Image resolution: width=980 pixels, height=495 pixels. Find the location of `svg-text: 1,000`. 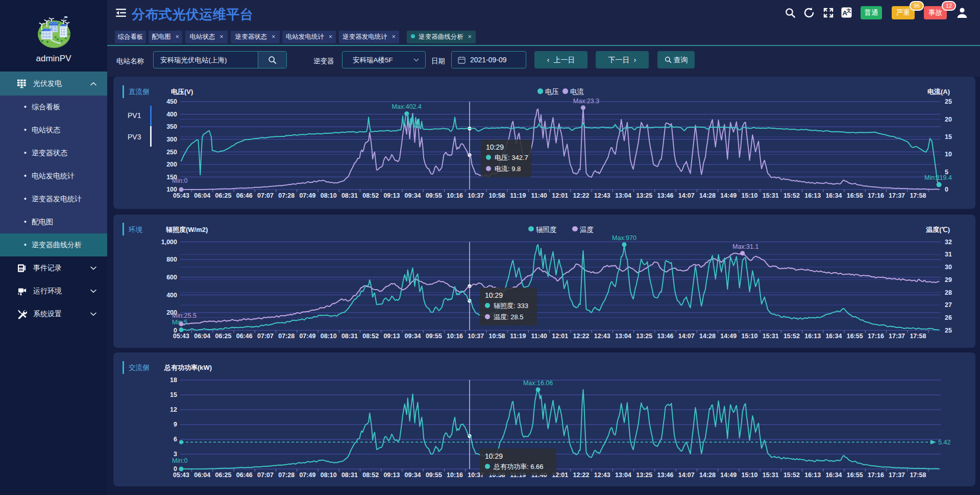

svg-text: 1,000 is located at coordinates (169, 242).